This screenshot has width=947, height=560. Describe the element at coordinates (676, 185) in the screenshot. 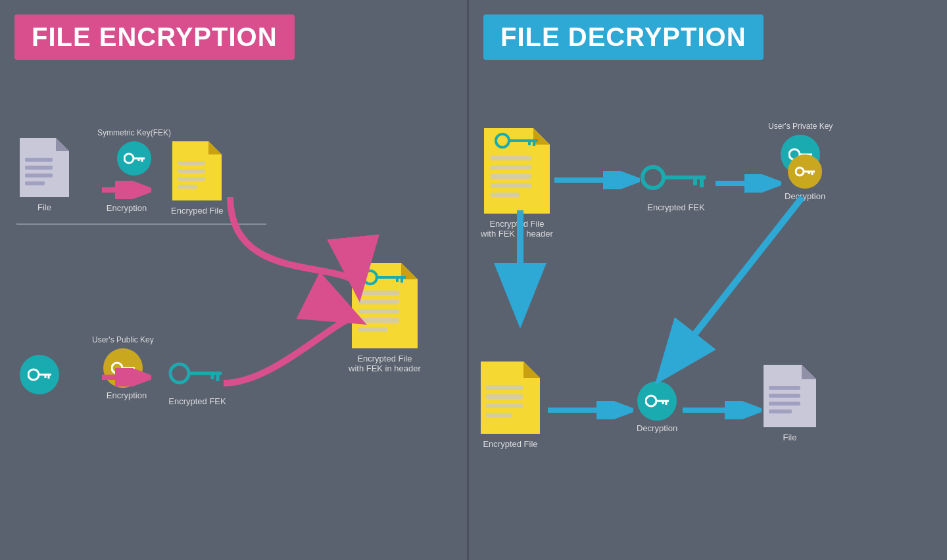

I see `dec-encrypted-fek: Encrypted FEK` at that location.